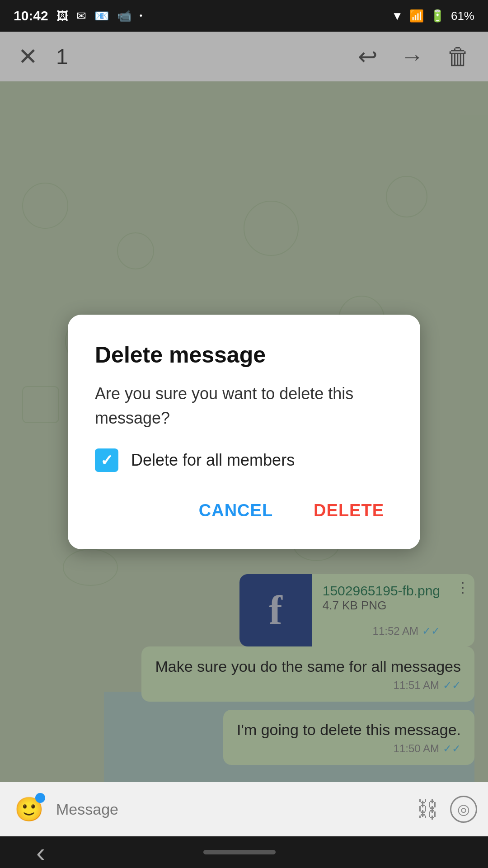  I want to click on reply-back-icon: ↩, so click(368, 57).